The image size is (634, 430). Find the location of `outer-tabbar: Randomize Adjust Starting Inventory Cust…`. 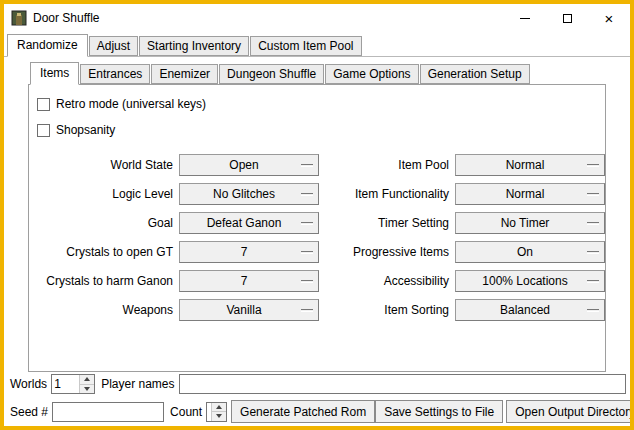

outer-tabbar: Randomize Adjust Starting Inventory Cust… is located at coordinates (317, 46).